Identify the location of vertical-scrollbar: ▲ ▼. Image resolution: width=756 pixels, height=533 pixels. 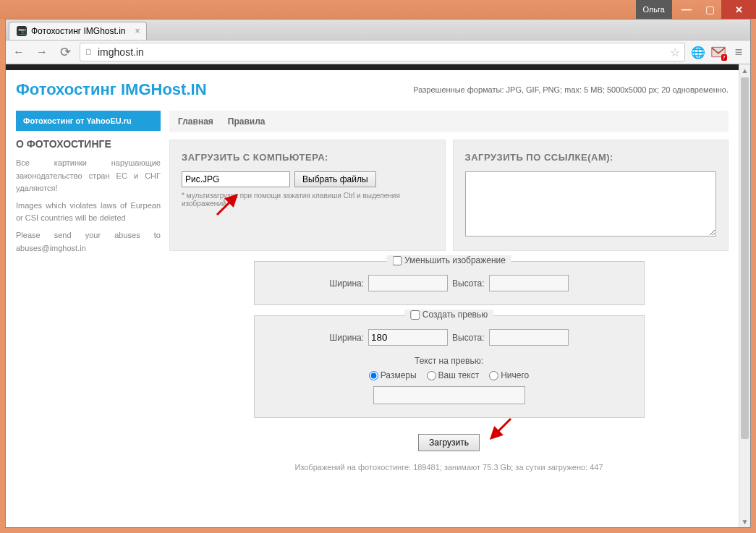
(744, 296).